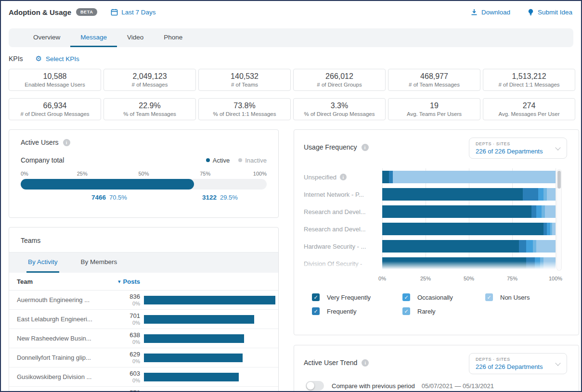 The height and width of the screenshot is (392, 582). Describe the element at coordinates (236, 161) in the screenshot. I see `active-users-legend: Active Inactive` at that location.